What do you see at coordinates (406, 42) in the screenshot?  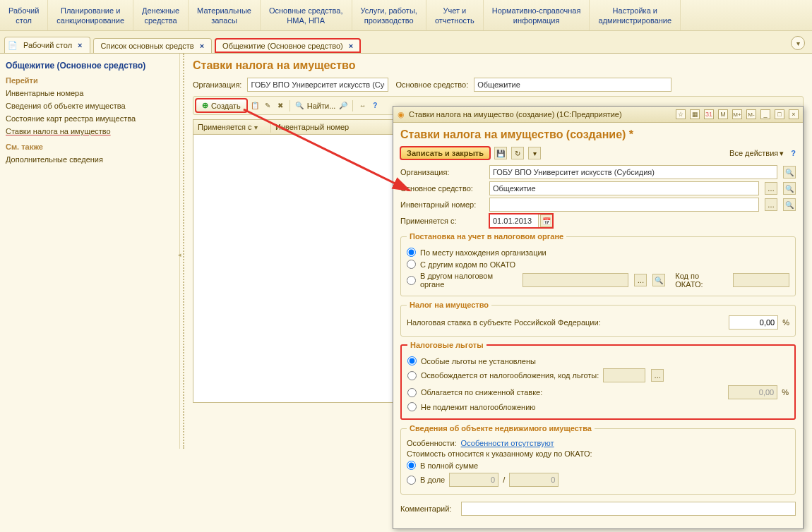 I see `tab-bar: 📄 Рабочий стол × Список основных средств…` at bounding box center [406, 42].